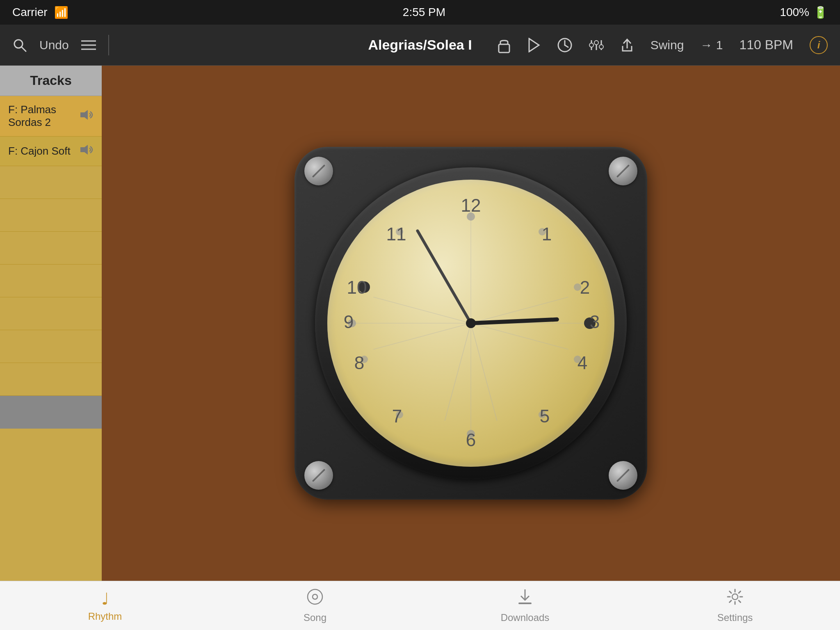 The height and width of the screenshot is (630, 840). Describe the element at coordinates (766, 45) in the screenshot. I see `bpm-display: 110 BPM` at that location.